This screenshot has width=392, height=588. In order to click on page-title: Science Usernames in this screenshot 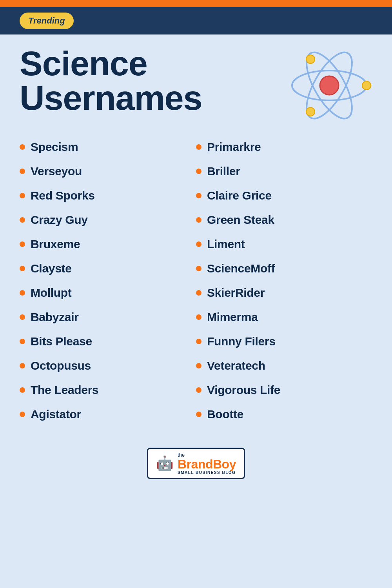, I will do `click(111, 81)`.